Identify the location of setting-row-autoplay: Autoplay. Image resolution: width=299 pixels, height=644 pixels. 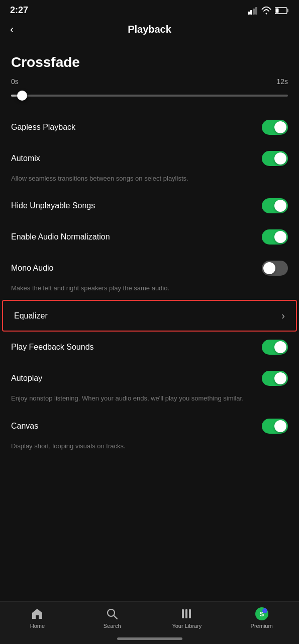
(150, 378).